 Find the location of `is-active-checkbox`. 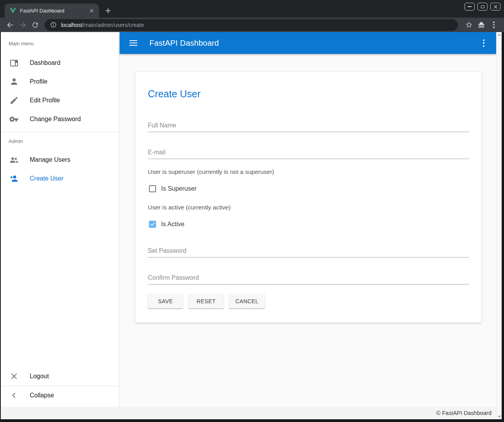

is-active-checkbox is located at coordinates (152, 224).